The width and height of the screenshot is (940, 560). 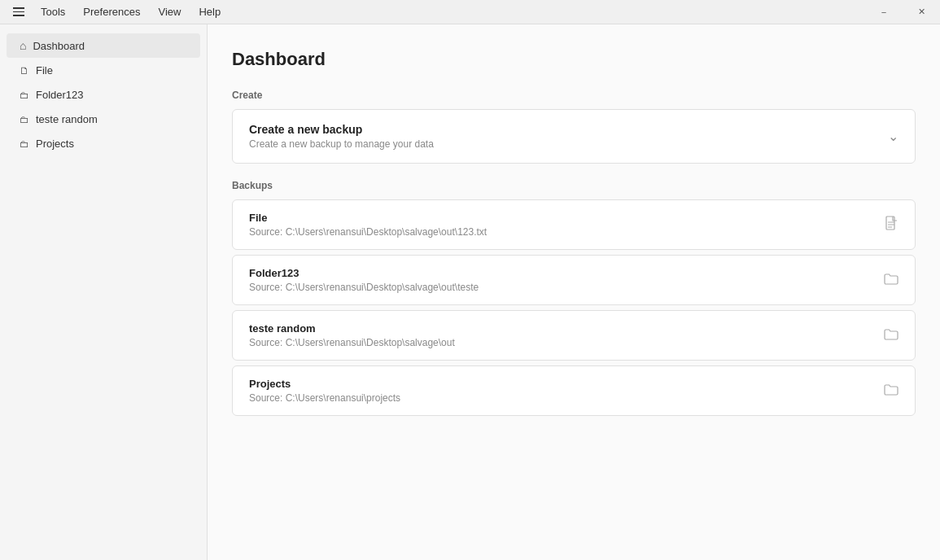 What do you see at coordinates (210, 11) in the screenshot?
I see `menu-help: Help` at bounding box center [210, 11].